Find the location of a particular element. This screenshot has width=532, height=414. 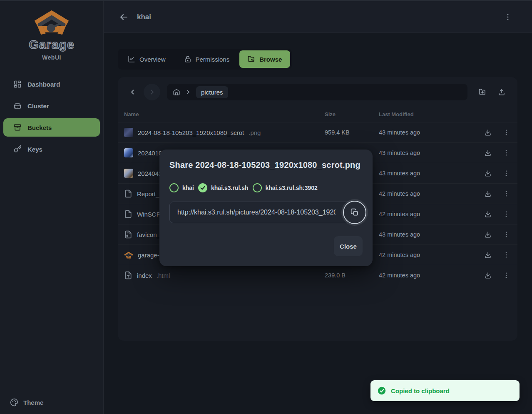

browse-toolbar: pictures is located at coordinates (318, 92).